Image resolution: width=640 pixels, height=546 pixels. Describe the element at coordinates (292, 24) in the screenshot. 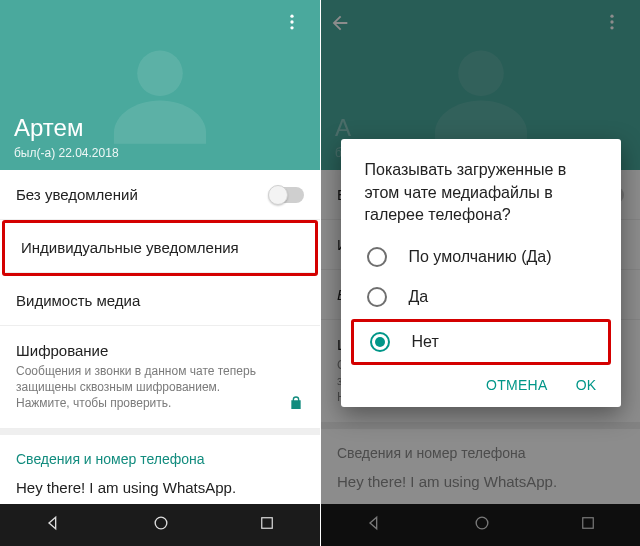

I see `overflow-menu-icon` at that location.